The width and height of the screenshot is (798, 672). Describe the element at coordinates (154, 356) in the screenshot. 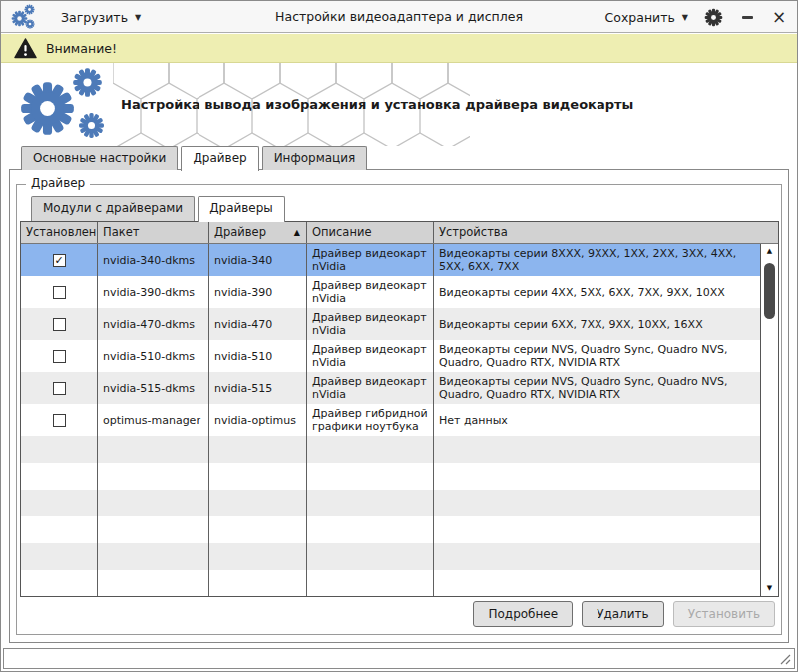

I see `package-cell: nvidia-510-dkms` at that location.